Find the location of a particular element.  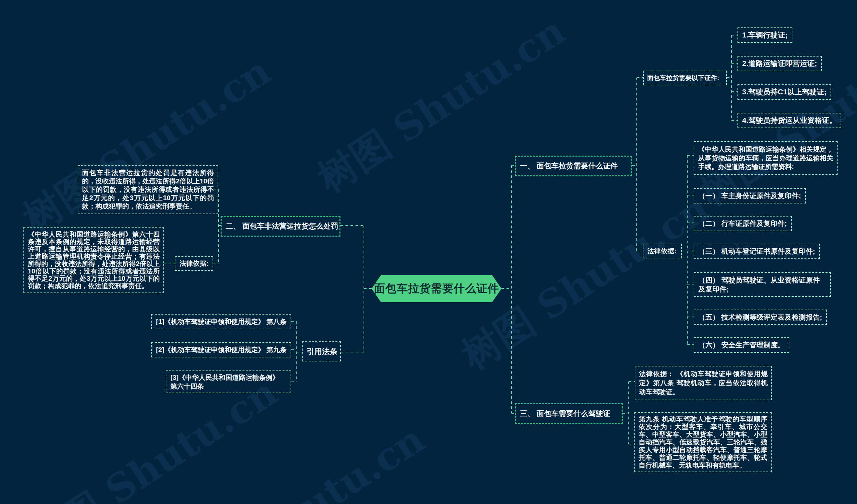

needed-certificate-item: 1.车辆行驶证; is located at coordinates (765, 35).